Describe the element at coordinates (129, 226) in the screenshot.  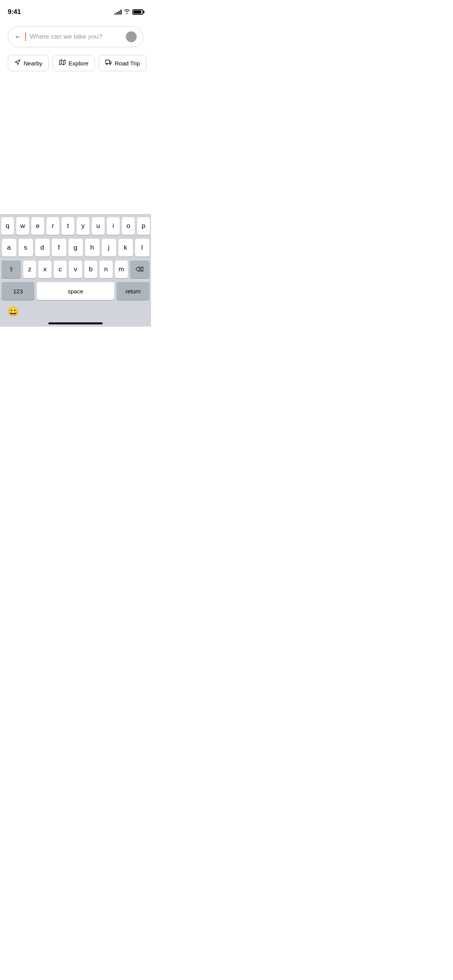
I see `key-o: o` at that location.